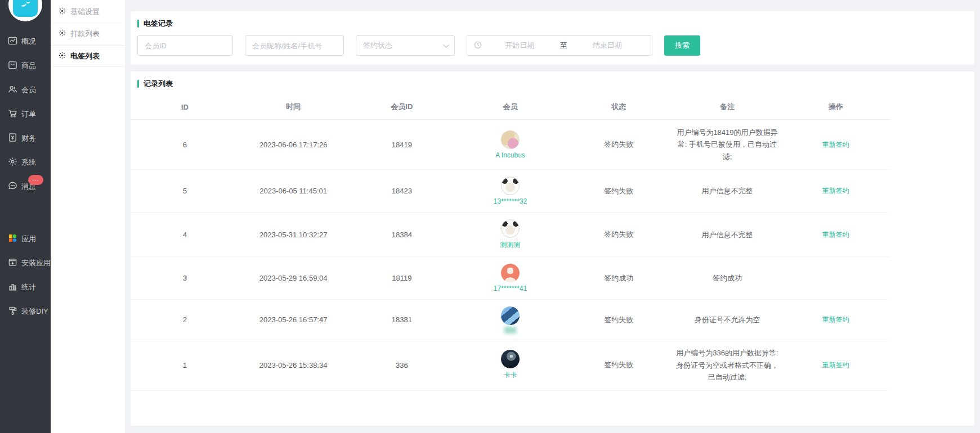  Describe the element at coordinates (25, 8) in the screenshot. I see `logo-swirl-icon` at that location.